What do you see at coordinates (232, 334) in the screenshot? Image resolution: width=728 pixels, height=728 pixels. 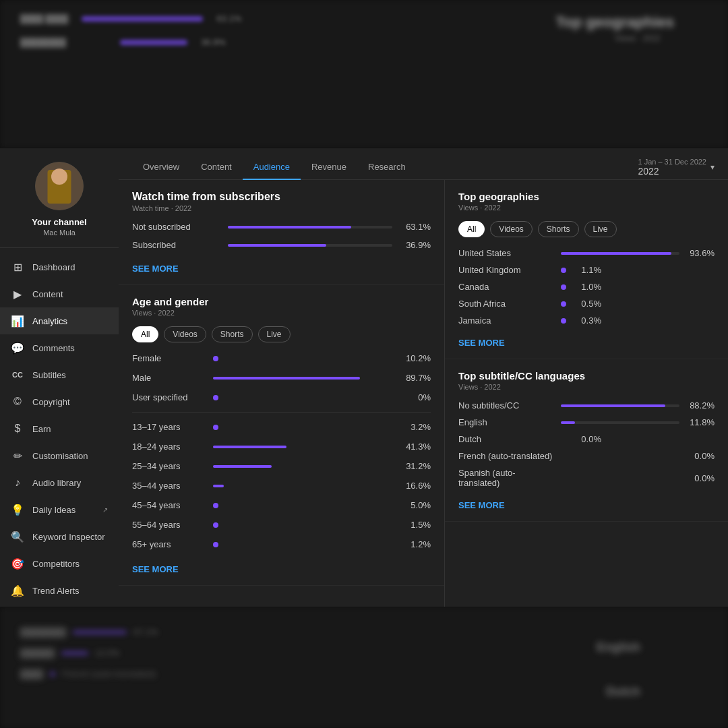 I see `age-filter-shorts: Shorts` at bounding box center [232, 334].